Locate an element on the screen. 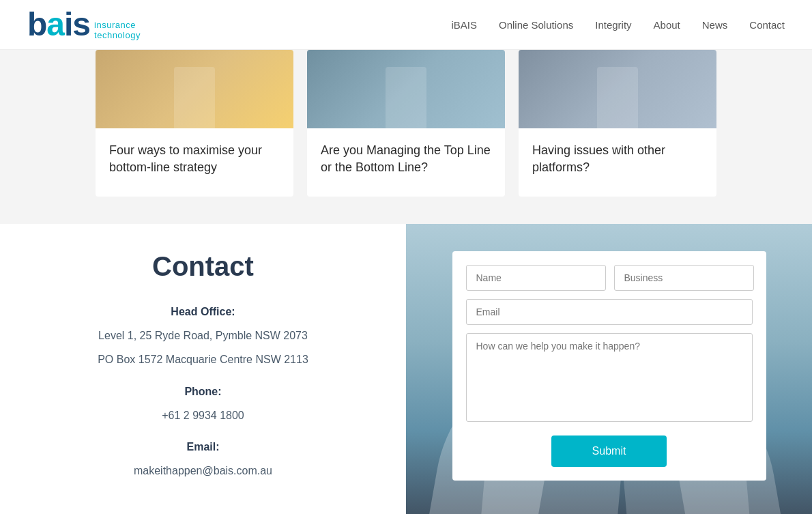 The width and height of the screenshot is (812, 514). logo-area: bais insurance technology is located at coordinates (84, 25).